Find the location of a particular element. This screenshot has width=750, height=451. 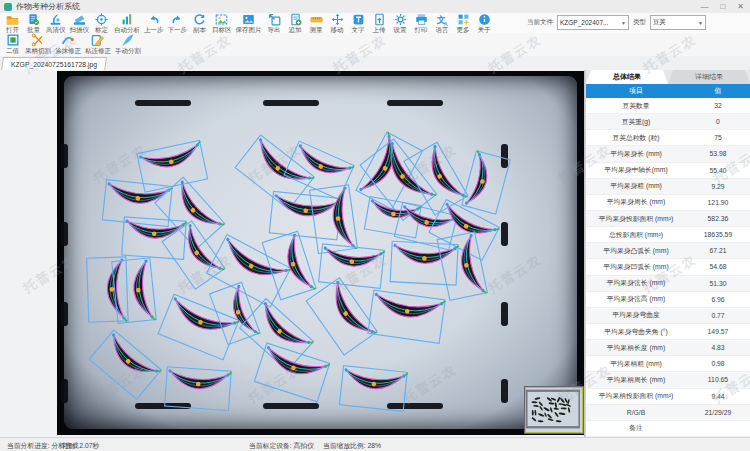

table-row: R/G/B21/29/29 is located at coordinates (668, 413).